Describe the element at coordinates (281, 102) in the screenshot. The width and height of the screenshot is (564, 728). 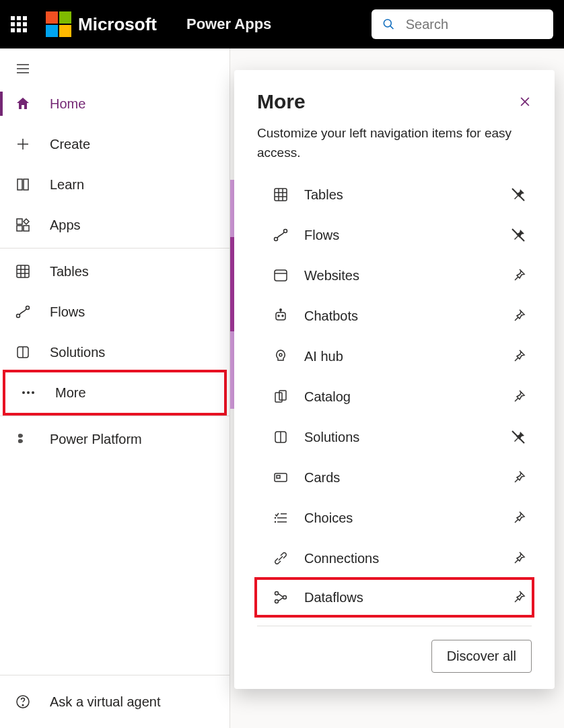
I see `more-title: More` at that location.